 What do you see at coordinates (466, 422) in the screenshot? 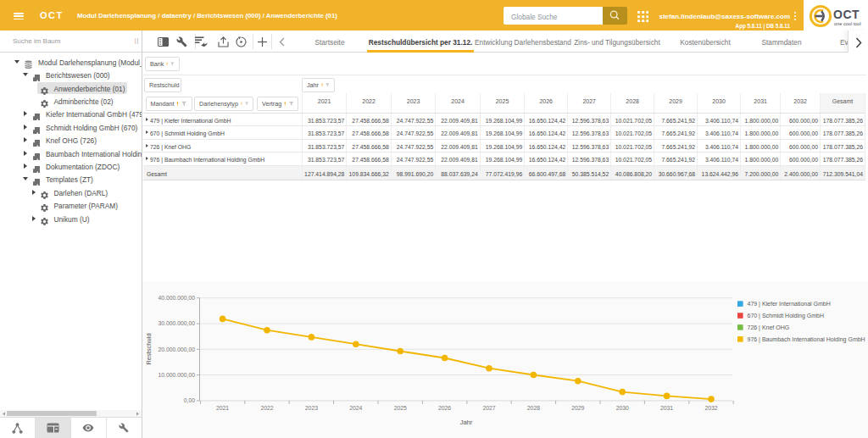
I see `svg-text: Jahr` at bounding box center [466, 422].